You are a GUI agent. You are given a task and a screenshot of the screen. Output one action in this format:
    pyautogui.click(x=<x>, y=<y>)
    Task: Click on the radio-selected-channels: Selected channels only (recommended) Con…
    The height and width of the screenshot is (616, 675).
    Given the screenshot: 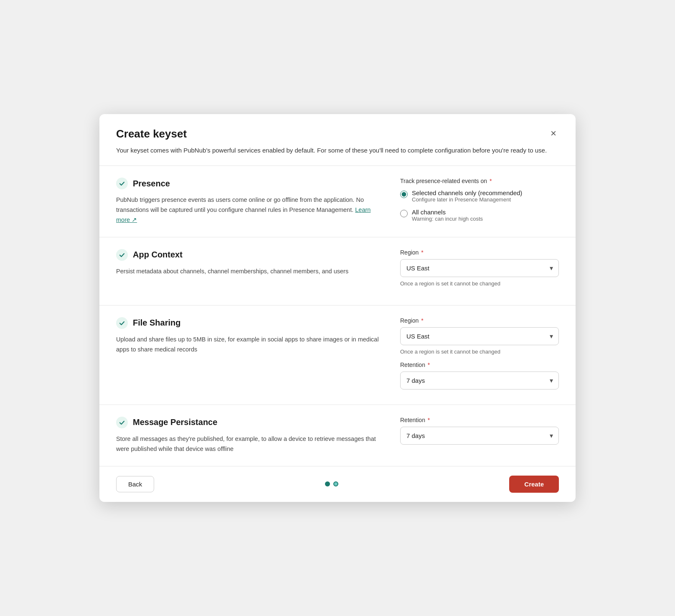 What is the action you would take?
    pyautogui.click(x=480, y=196)
    